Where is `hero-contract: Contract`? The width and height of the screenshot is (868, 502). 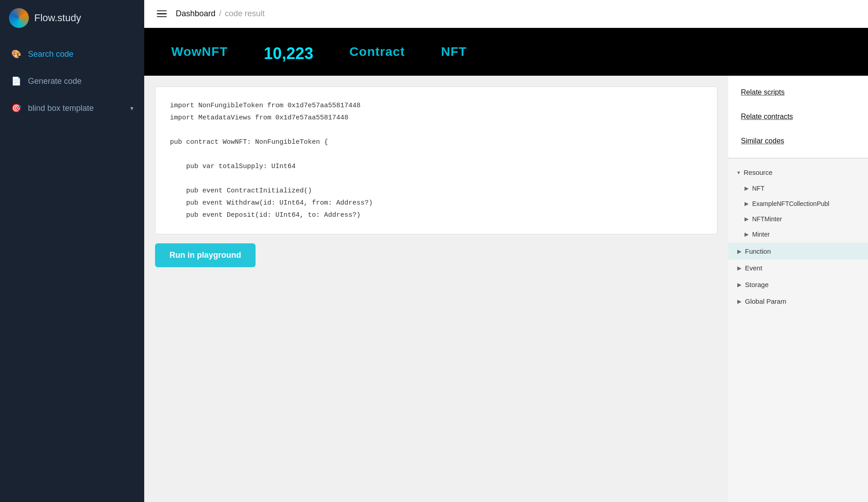 hero-contract: Contract is located at coordinates (377, 52).